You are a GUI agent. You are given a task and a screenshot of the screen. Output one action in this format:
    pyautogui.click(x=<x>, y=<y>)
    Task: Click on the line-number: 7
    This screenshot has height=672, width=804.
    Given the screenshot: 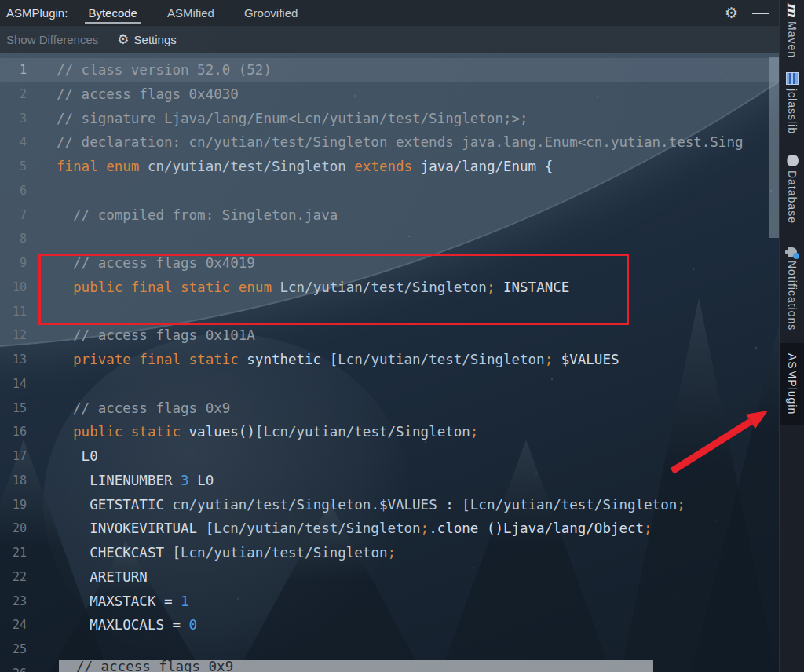 What is the action you would take?
    pyautogui.click(x=13, y=215)
    